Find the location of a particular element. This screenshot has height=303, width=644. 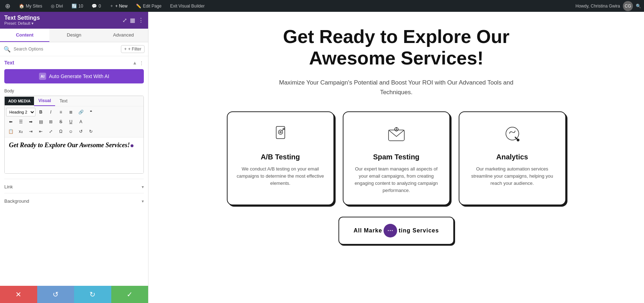

exit-visual-builder-button: Exit Visual Builder is located at coordinates (187, 6).